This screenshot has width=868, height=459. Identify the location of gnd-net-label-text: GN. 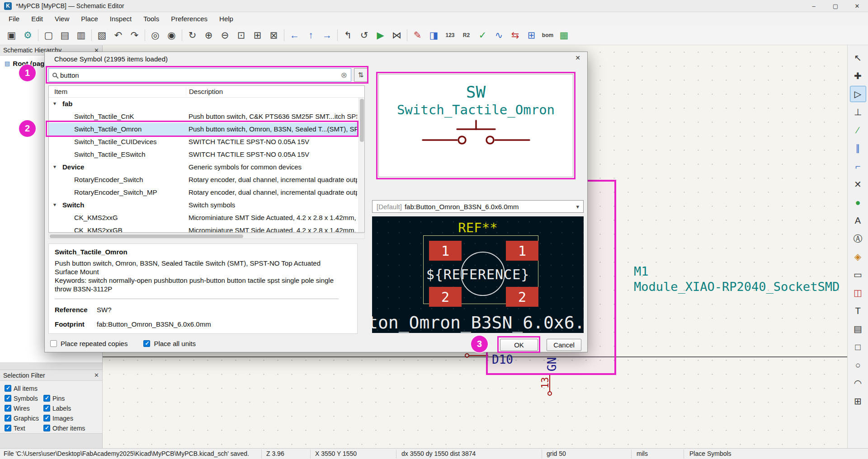
(552, 364).